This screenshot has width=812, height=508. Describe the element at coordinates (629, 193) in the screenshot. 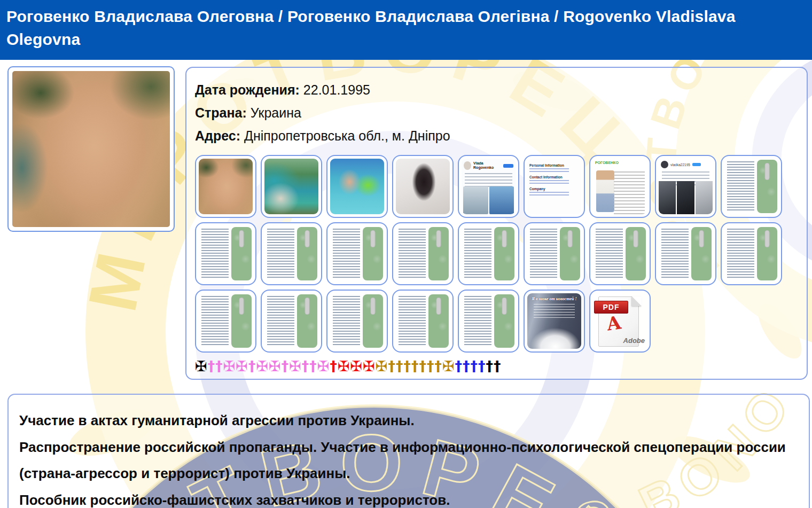

I see `text-lines` at that location.